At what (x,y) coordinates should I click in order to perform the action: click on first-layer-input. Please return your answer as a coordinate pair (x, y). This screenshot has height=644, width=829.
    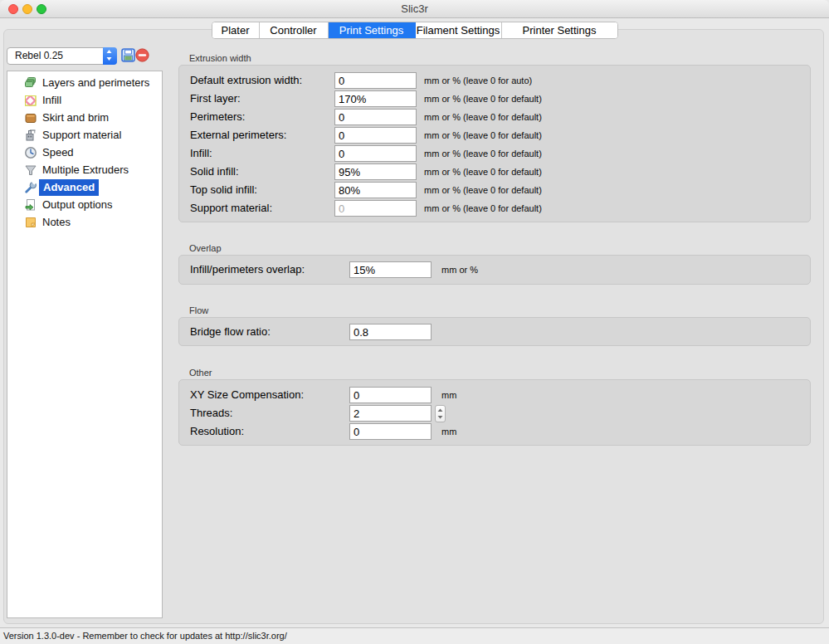
    Looking at the image, I should click on (375, 99).